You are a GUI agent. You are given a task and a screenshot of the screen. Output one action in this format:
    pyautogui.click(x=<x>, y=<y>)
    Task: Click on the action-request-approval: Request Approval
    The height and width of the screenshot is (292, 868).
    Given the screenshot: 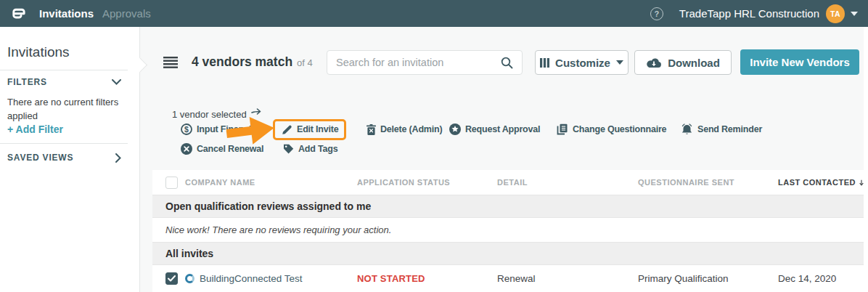 What is the action you would take?
    pyautogui.click(x=495, y=129)
    